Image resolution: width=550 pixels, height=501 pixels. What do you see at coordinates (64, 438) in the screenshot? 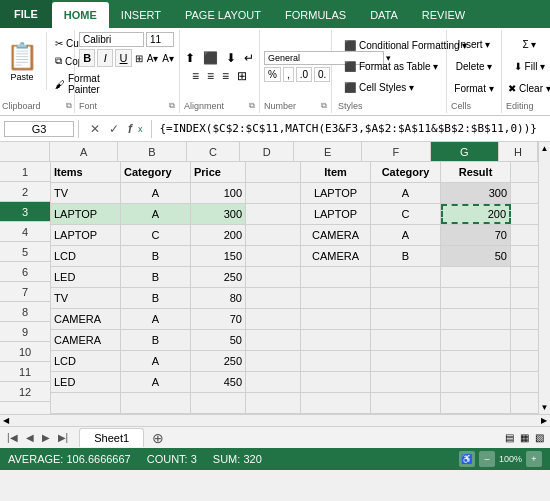
I see `sheet-nav-last: ▶|` at bounding box center [64, 438].